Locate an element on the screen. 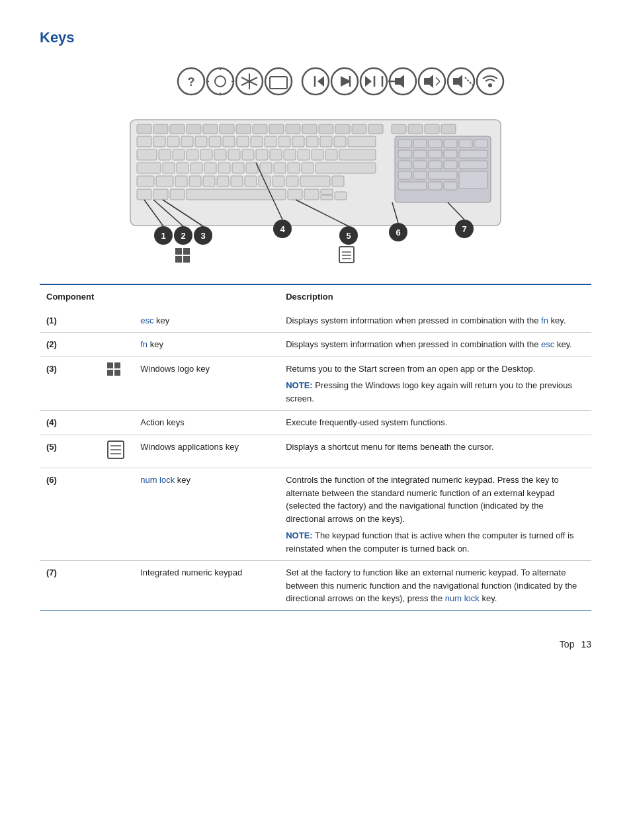  key-name-link: num lock is located at coordinates (157, 480).